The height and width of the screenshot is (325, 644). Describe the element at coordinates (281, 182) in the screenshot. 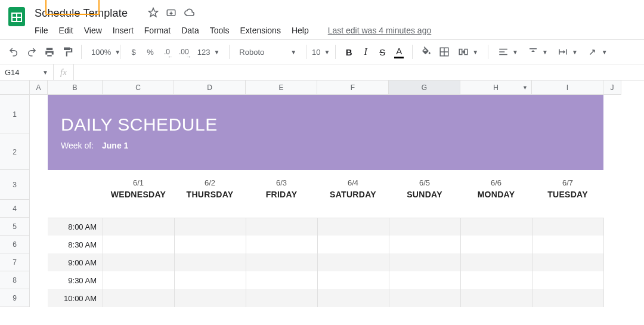

I see `day-date: 6/3` at that location.